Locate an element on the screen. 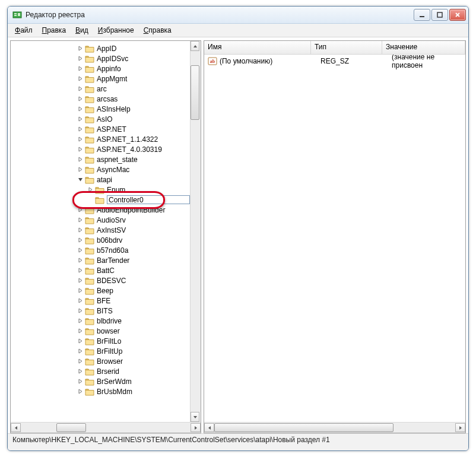  maximize-button is located at coordinates (440, 15).